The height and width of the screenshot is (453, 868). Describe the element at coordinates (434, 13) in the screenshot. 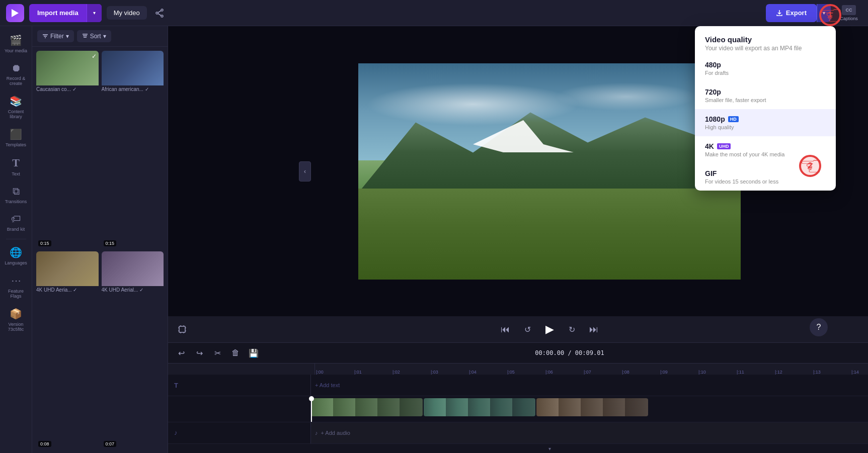

I see `top-bar: Import media ▾ My video Export ▾ CC Capt…` at that location.